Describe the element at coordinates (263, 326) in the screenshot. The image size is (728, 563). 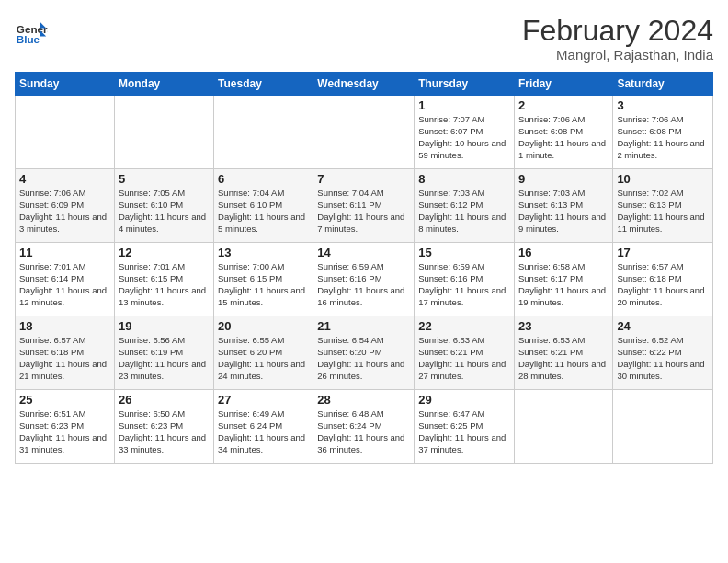
I see `day-number: 20` at that location.